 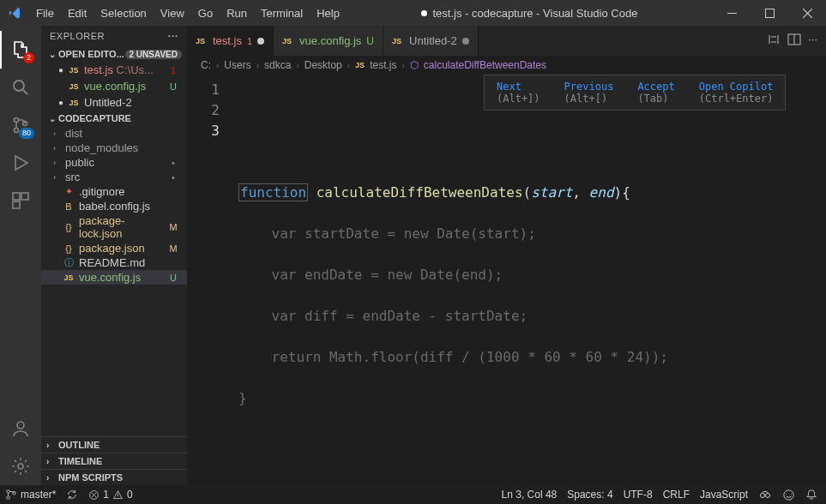 I want to click on outline-section: ›OUTLINE, so click(x=114, y=444).